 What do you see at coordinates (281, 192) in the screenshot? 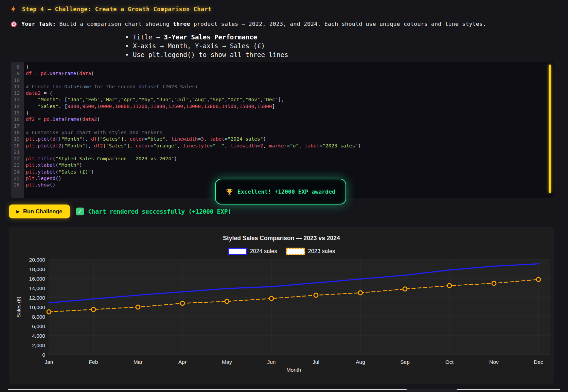
I see `exp-toast: Excellent! +12000 EXP awarded` at bounding box center [281, 192].